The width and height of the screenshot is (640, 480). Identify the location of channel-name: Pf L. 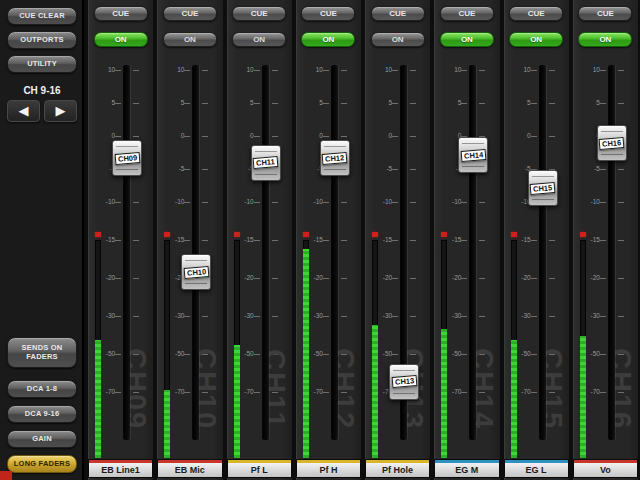
(260, 468).